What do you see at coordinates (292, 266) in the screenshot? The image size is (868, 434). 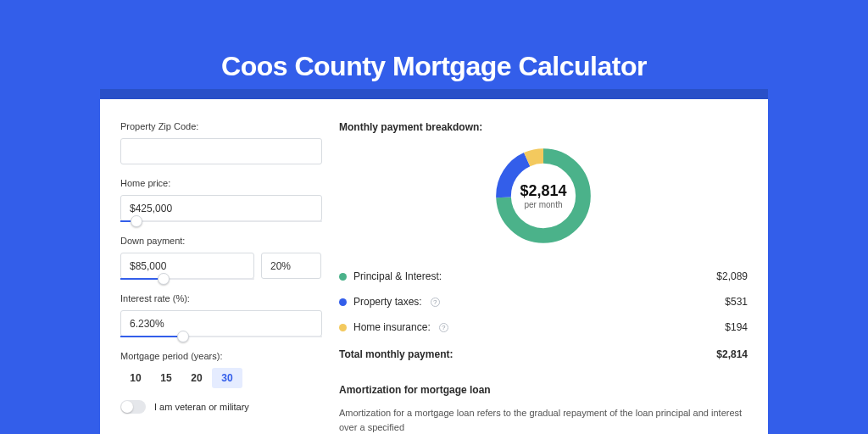 I see `down-payment-pct-input` at bounding box center [292, 266].